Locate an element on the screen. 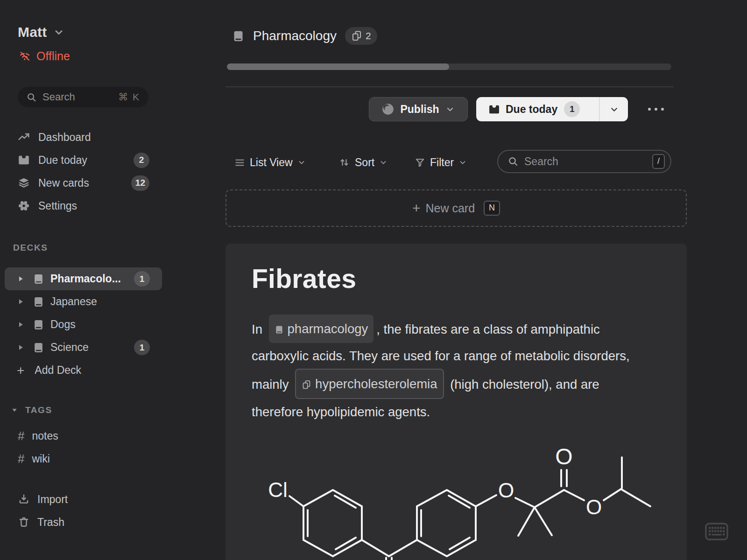 The height and width of the screenshot is (560, 747). publish-label: Publish is located at coordinates (419, 109).